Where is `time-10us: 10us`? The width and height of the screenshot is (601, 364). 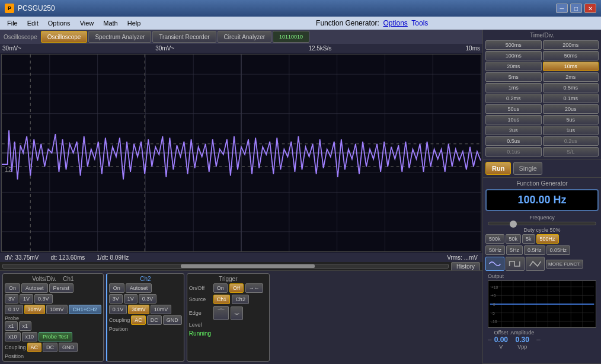
time-10us: 10us is located at coordinates (513, 120).